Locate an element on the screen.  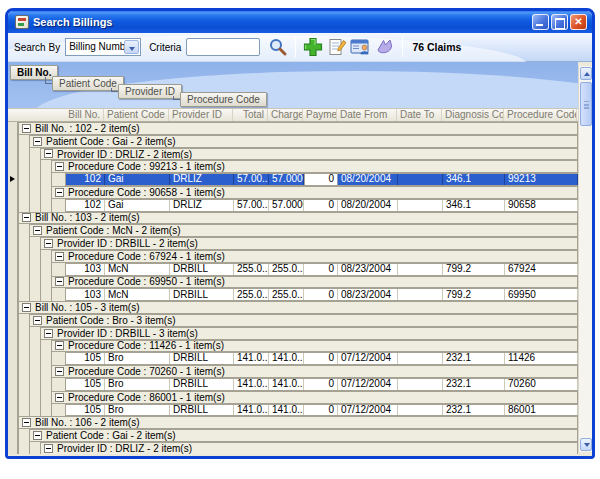
group-box: Patient Code : McN - 2 item(s) is located at coordinates (304, 230).